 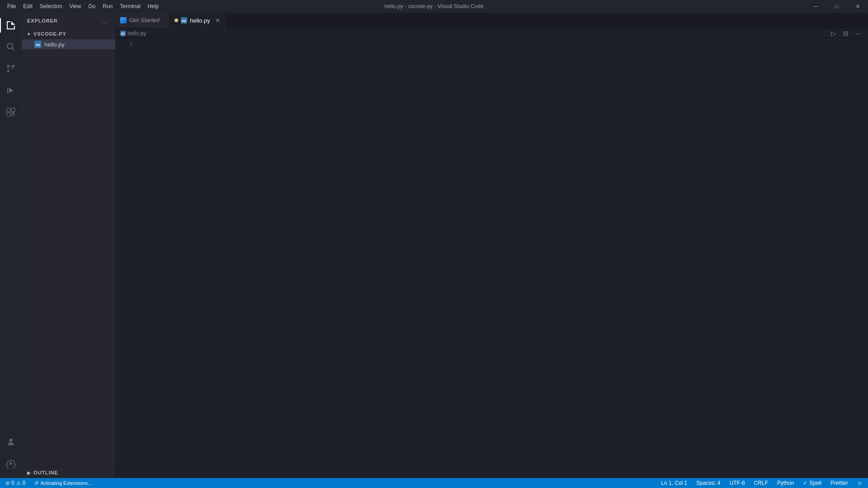 I want to click on editor-toolbar-right: ▷ ⊟ ···, so click(x=846, y=33).